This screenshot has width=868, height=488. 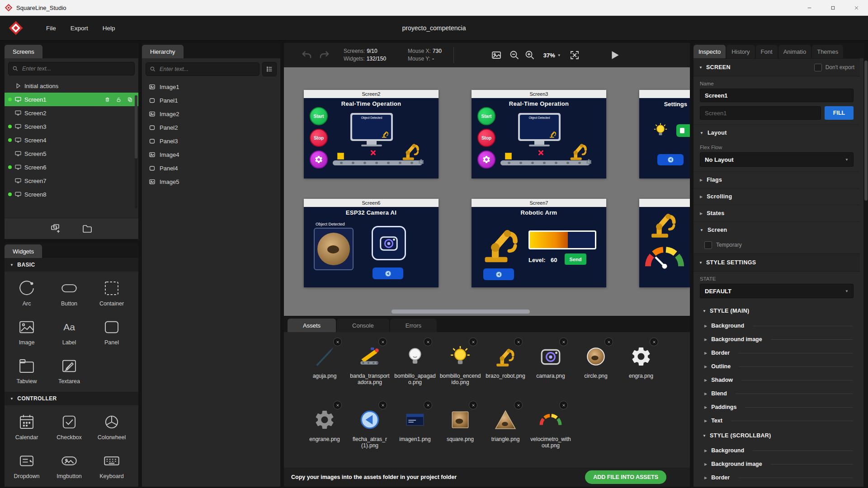 I want to click on minimize-button, so click(x=809, y=8).